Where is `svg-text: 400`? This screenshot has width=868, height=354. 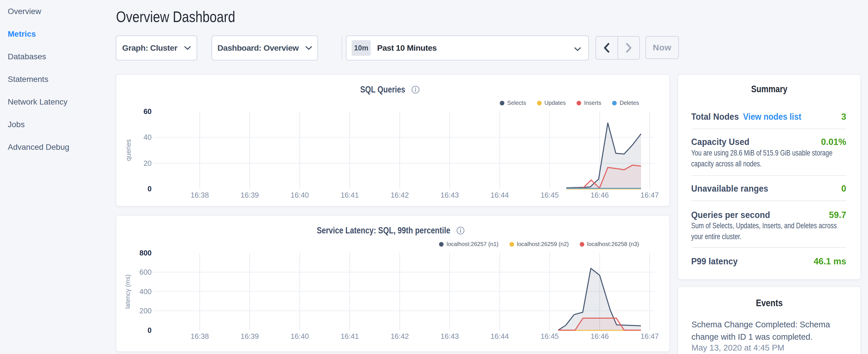
svg-text: 400 is located at coordinates (146, 292).